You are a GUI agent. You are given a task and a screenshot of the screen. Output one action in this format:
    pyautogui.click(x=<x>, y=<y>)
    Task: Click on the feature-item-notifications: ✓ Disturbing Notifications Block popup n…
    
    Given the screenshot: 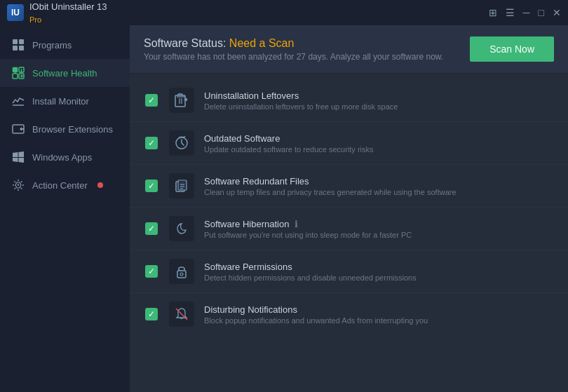 What is the action you would take?
    pyautogui.click(x=349, y=314)
    